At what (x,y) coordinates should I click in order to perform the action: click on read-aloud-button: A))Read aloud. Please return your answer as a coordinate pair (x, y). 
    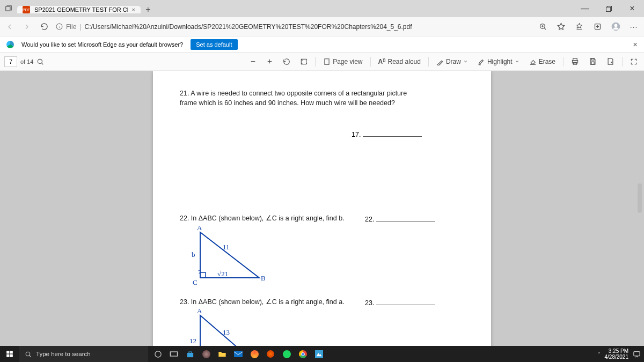
    Looking at the image, I should click on (399, 61).